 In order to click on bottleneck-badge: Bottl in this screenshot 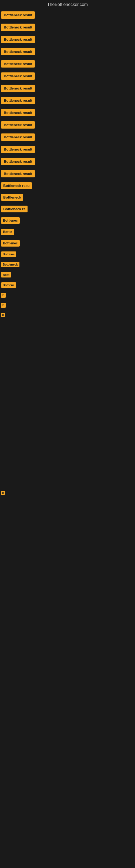, I will do `click(6, 275)`.